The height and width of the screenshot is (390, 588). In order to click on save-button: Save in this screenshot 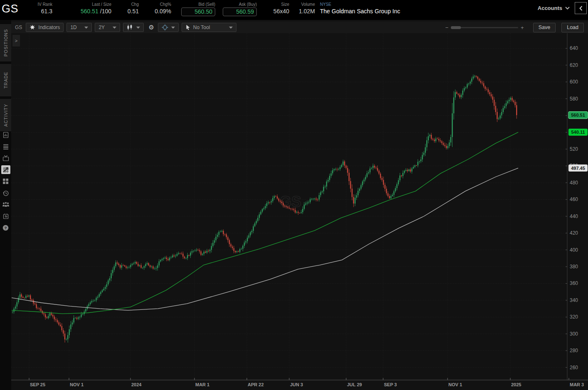, I will do `click(544, 27)`.